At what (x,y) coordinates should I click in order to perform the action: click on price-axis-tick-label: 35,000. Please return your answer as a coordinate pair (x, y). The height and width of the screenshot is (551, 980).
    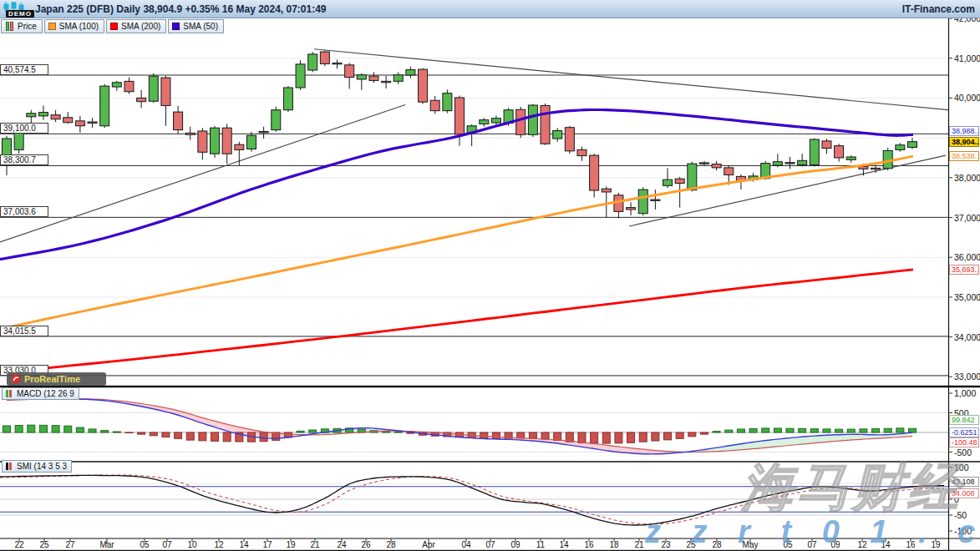
    Looking at the image, I should click on (967, 297).